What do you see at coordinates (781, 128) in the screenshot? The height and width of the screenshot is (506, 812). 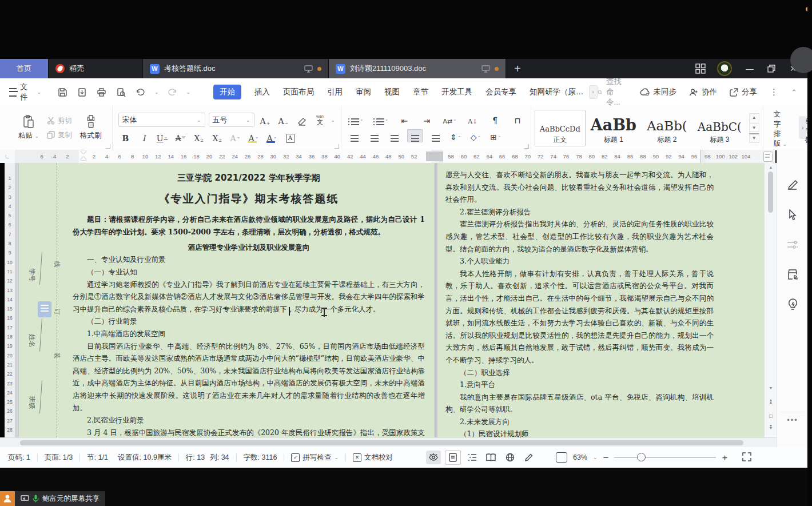 I see `text-layout-button: 文字排版 ⌄` at bounding box center [781, 128].